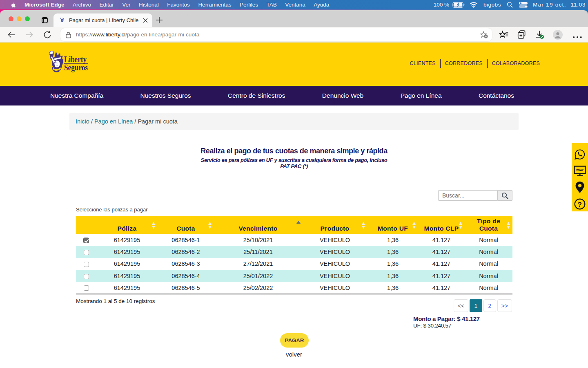 The width and height of the screenshot is (588, 368). I want to click on svg-text: Seguros, so click(76, 68).